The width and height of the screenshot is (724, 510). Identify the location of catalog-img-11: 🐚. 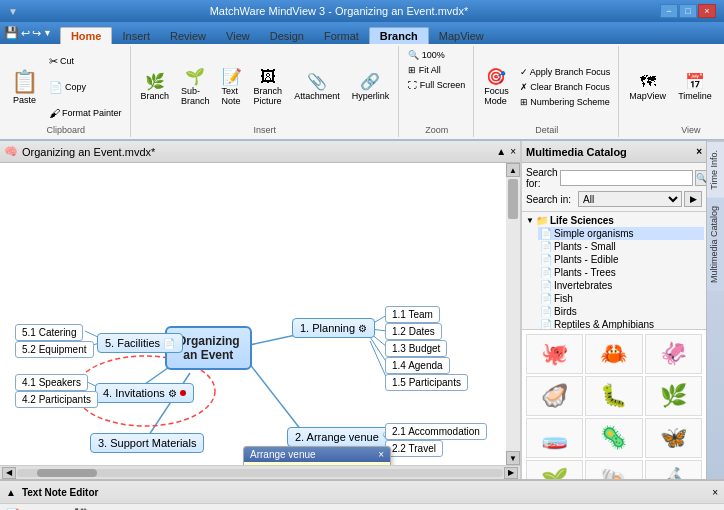
(614, 470).